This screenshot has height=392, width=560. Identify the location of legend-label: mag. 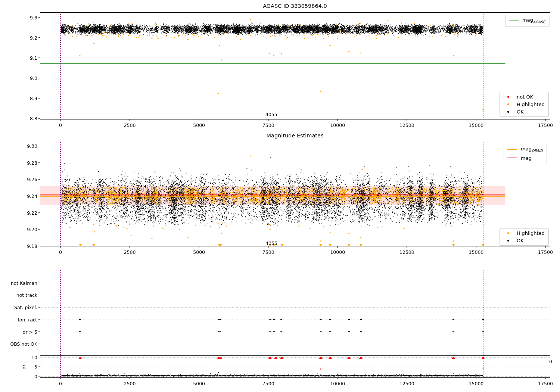
(526, 158).